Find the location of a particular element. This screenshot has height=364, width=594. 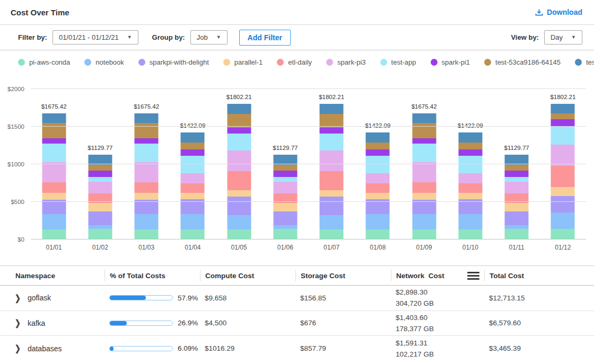

stacked-bar-01/08 is located at coordinates (378, 186).